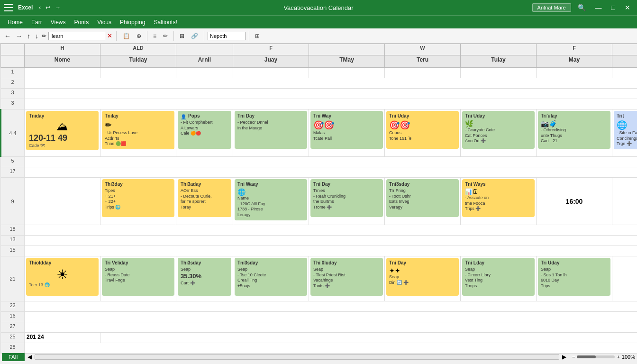  What do you see at coordinates (40, 8) in the screenshot?
I see `nav-back: ‹` at bounding box center [40, 8].